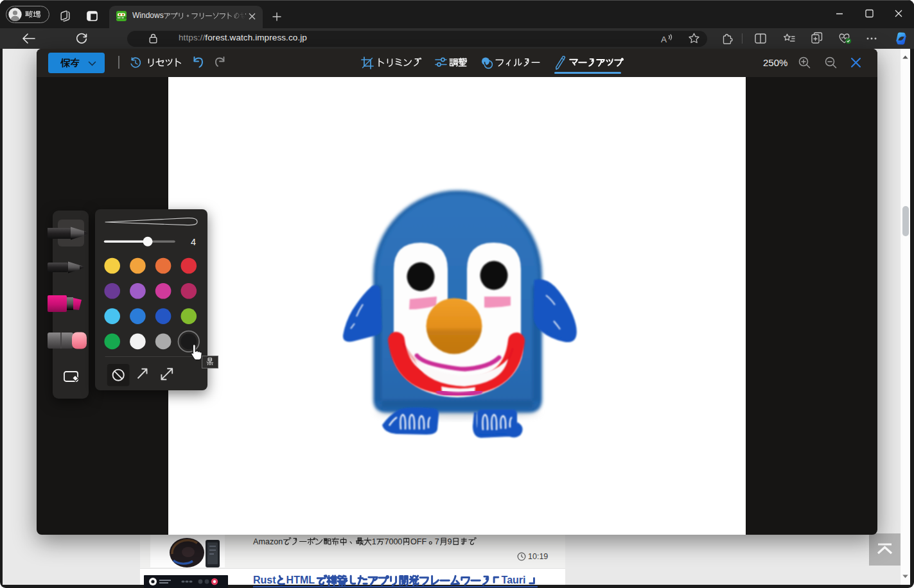 Image resolution: width=914 pixels, height=588 pixels. Describe the element at coordinates (419, 542) in the screenshot. I see `svg-text: OFF` at that location.